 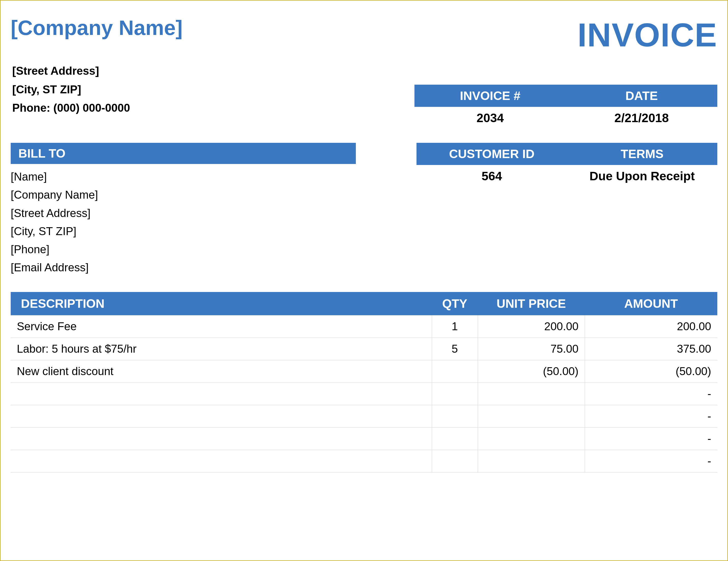 What do you see at coordinates (210, 86) in the screenshot?
I see `company-address-block: [Street Address] [City, ST ZIP] Phone: (…` at bounding box center [210, 86].